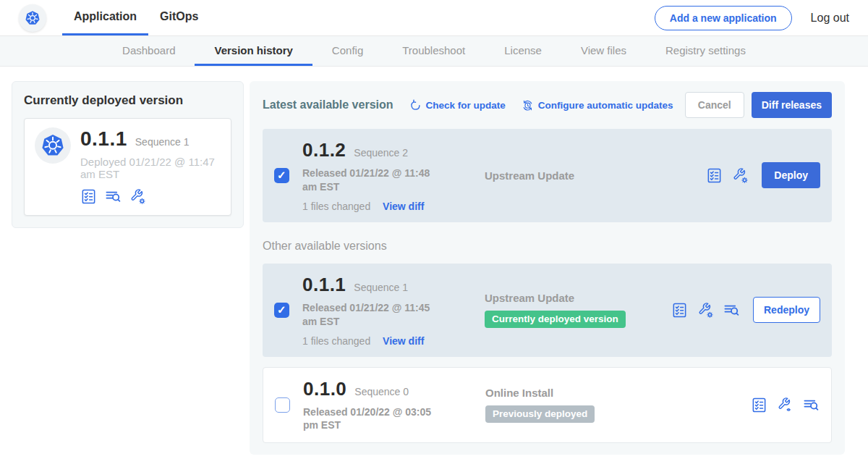  Describe the element at coordinates (547, 405) in the screenshot. I see `version-row-0-1-0: 0.1.0 Sequence 0 Released 01/20/22 @ 03:…` at that location.